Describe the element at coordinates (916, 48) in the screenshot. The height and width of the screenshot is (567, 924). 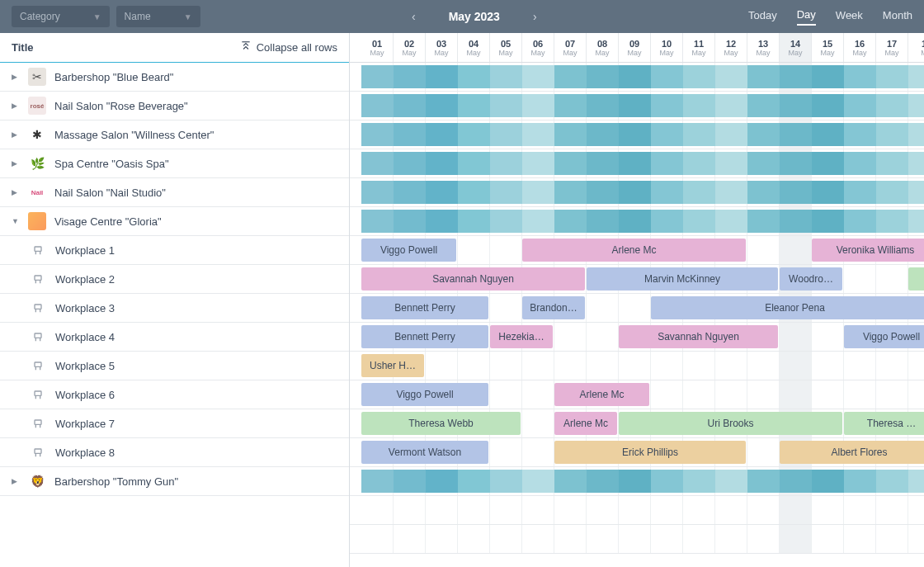
I see `day-column: 1M` at that location.